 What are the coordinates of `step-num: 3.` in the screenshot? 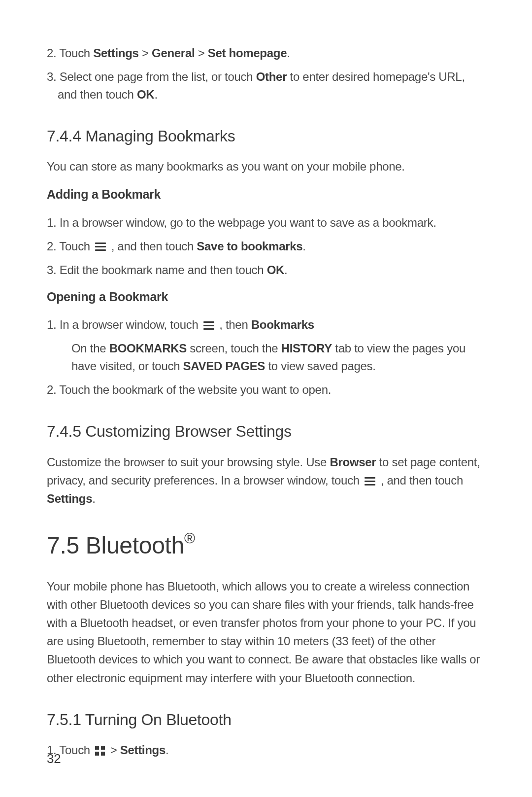 It's located at (51, 77).